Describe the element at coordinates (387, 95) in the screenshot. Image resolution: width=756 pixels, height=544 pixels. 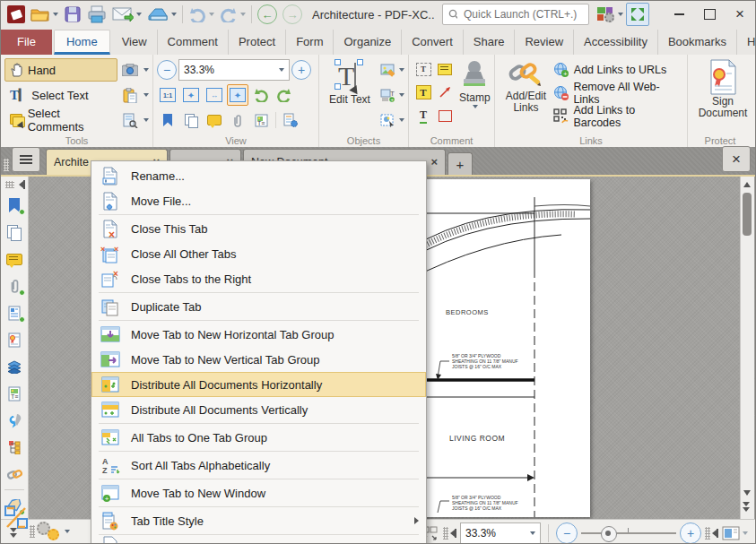
I see `add-object-button: T+` at that location.